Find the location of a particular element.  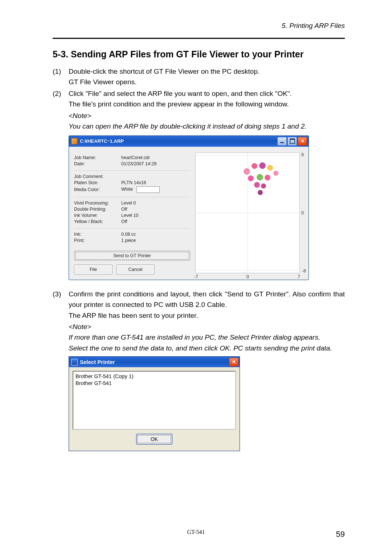

step-3: (3) Confirm the print conditions and lay… is located at coordinates (199, 305).